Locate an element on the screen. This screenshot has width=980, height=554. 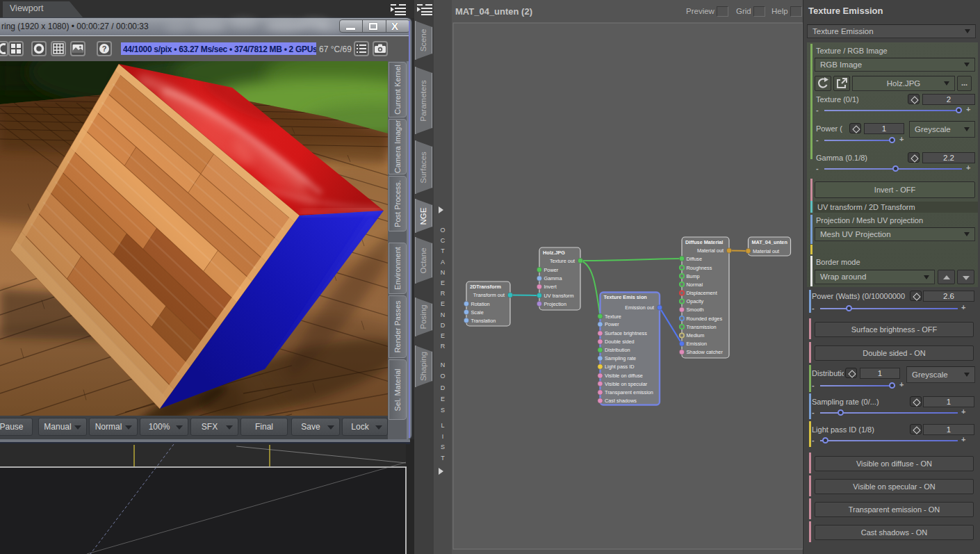
svg-text: Diffuse is located at coordinates (695, 259).